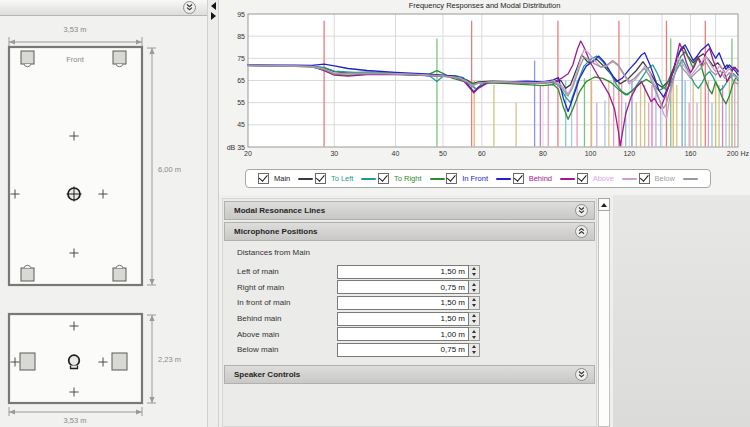  Describe the element at coordinates (76, 42) in the screenshot. I see `top-room-width-dimension` at that location.